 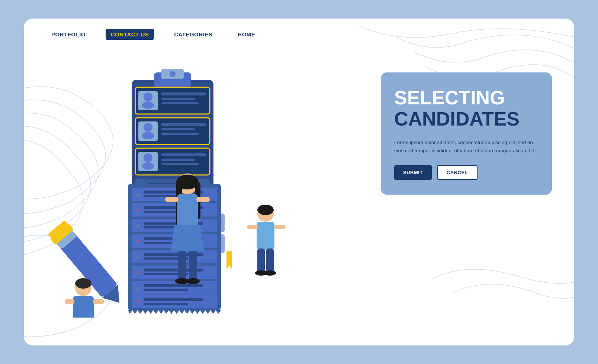 I want to click on info-card-description: Lorem ipsum dolor sit amet, consectetur …, so click(x=466, y=146).